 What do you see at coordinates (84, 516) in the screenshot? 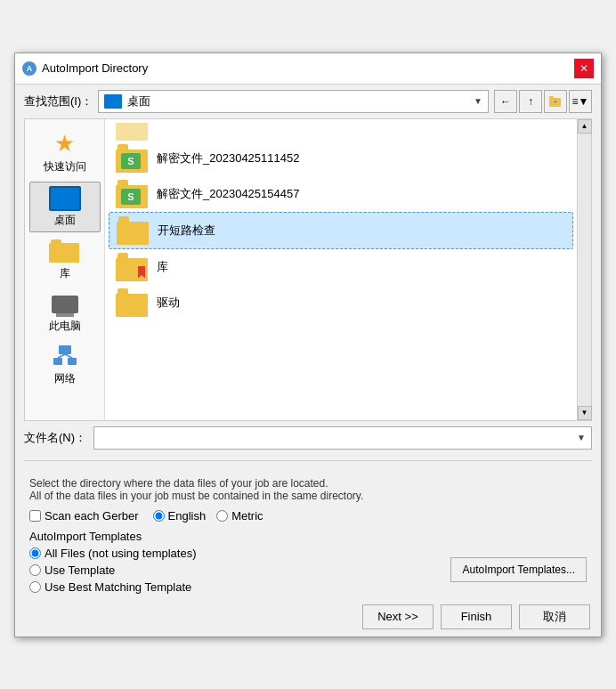
I see `scan-gerber-label: Scan each Gerber` at bounding box center [84, 516].